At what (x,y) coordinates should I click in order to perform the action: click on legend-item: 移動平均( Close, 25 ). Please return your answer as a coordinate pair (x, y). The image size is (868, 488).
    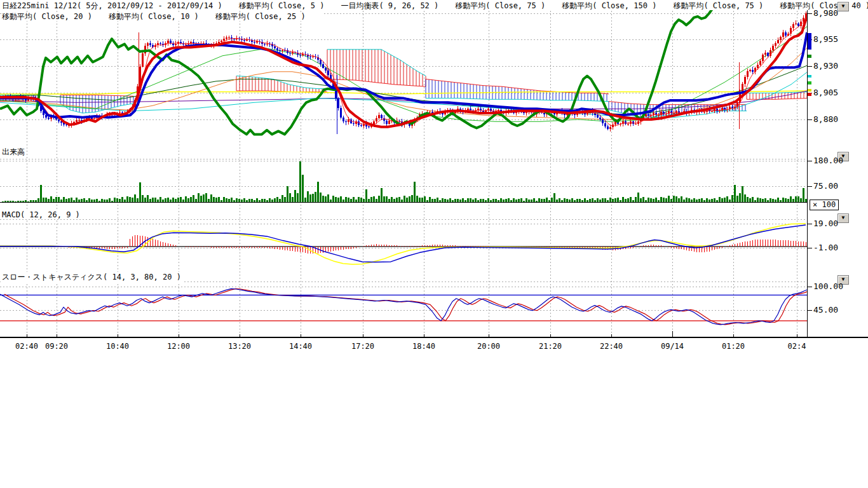
    Looking at the image, I should click on (261, 17).